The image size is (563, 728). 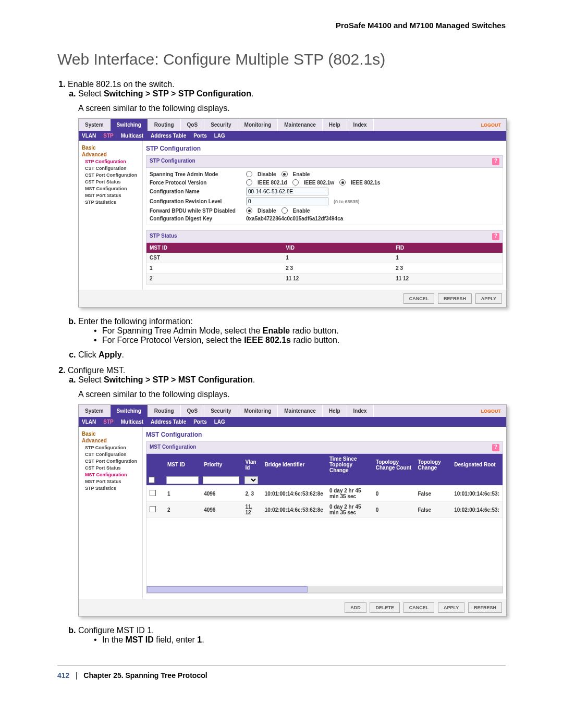 I want to click on stp-status-table: MST ID VID FID CST 1 1, so click(x=324, y=264).